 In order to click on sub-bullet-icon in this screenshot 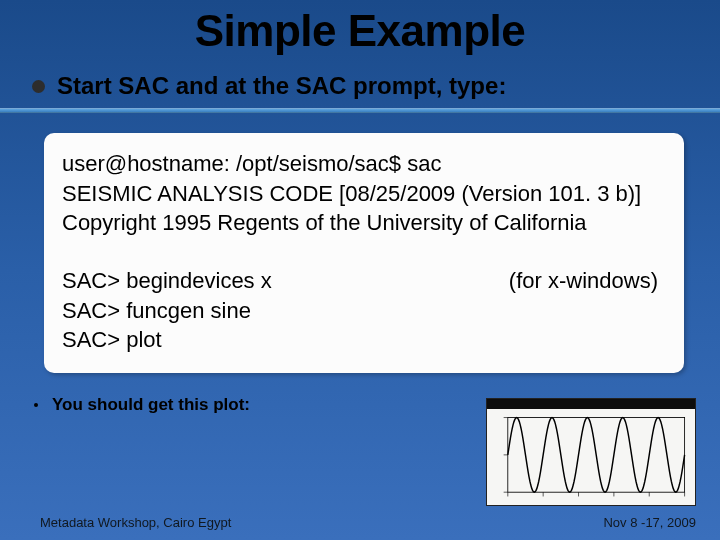, I will do `click(36, 405)`.